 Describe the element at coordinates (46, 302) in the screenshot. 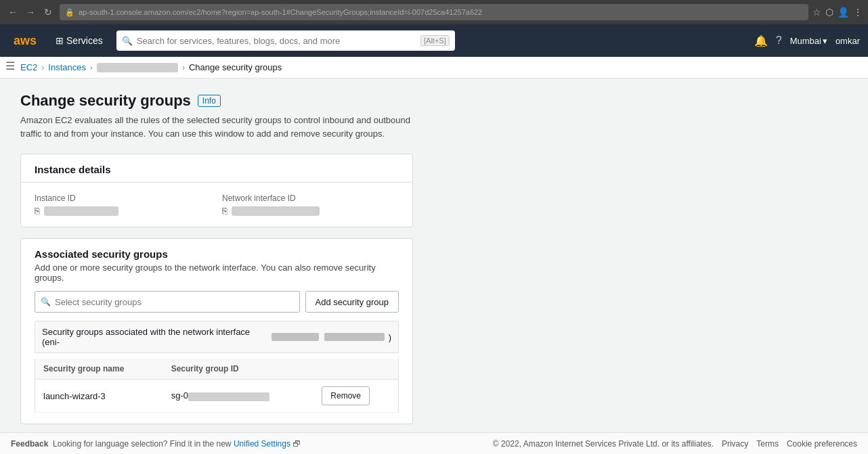

I see `sg-search-icon: 🔍` at that location.